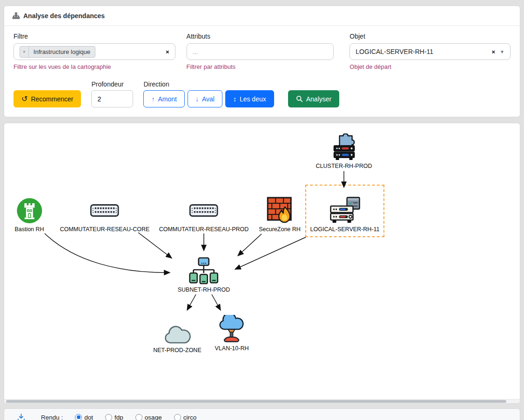 The image size is (524, 420). What do you see at coordinates (112, 84) in the screenshot?
I see `profondeur-label: Profondeur` at bounding box center [112, 84].